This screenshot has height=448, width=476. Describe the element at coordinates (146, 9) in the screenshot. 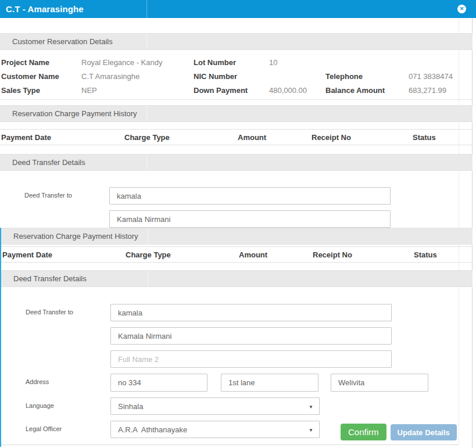

I see `titlebar-divider` at that location.